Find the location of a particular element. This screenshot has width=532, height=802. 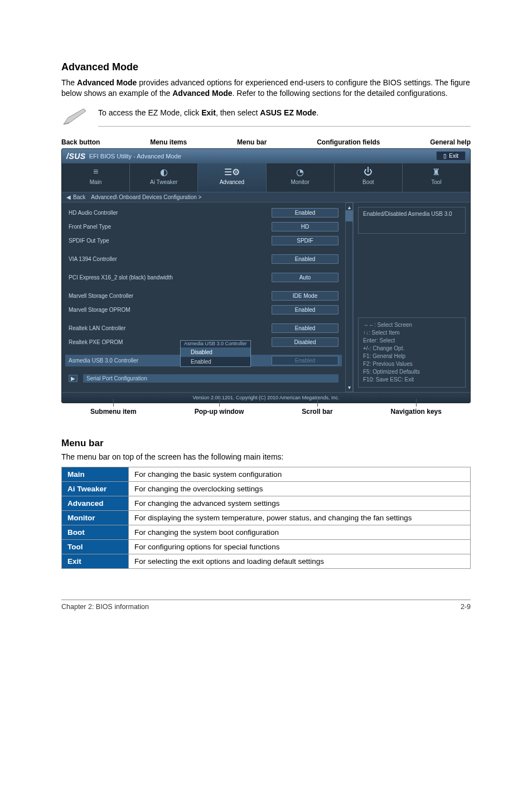

scroll-down-icon: ▾ is located at coordinates (349, 387).